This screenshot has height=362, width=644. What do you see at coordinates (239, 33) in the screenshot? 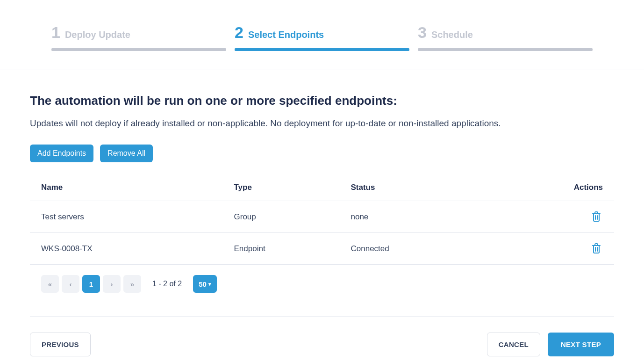
I see `step-number: 2` at bounding box center [239, 33].